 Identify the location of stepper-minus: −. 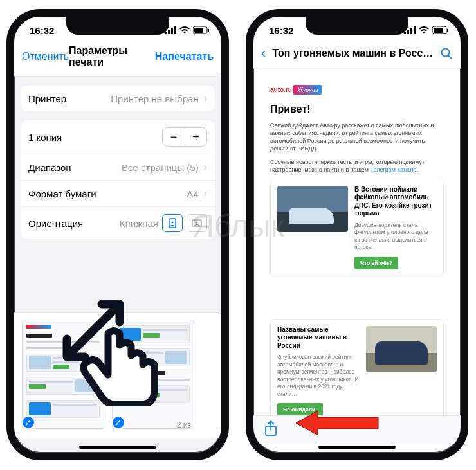
(174, 137).